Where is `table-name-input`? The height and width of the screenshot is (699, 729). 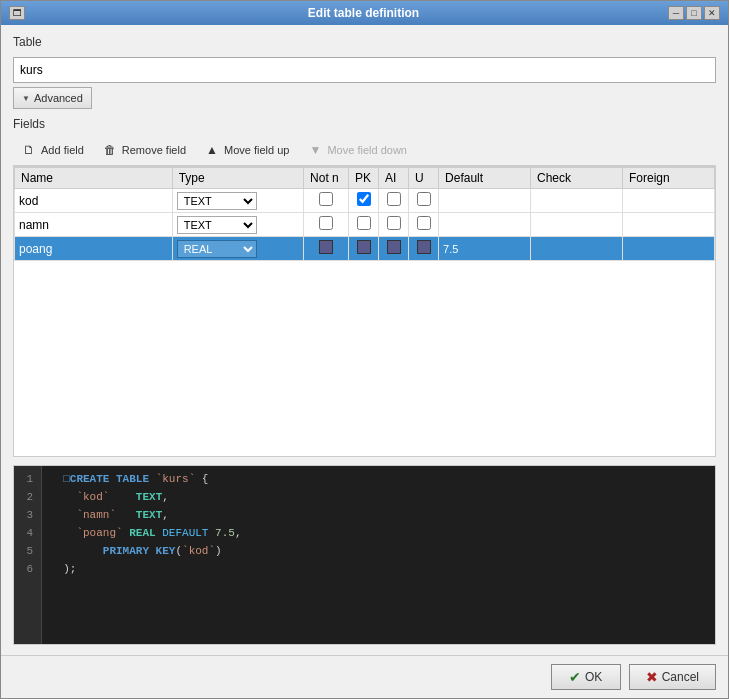 table-name-input is located at coordinates (364, 70).